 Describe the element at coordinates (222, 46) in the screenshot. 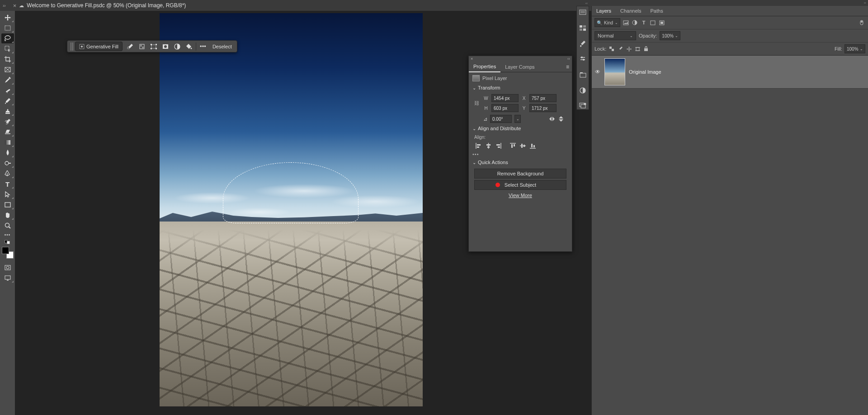

I see `deselect-button: Deselect` at that location.